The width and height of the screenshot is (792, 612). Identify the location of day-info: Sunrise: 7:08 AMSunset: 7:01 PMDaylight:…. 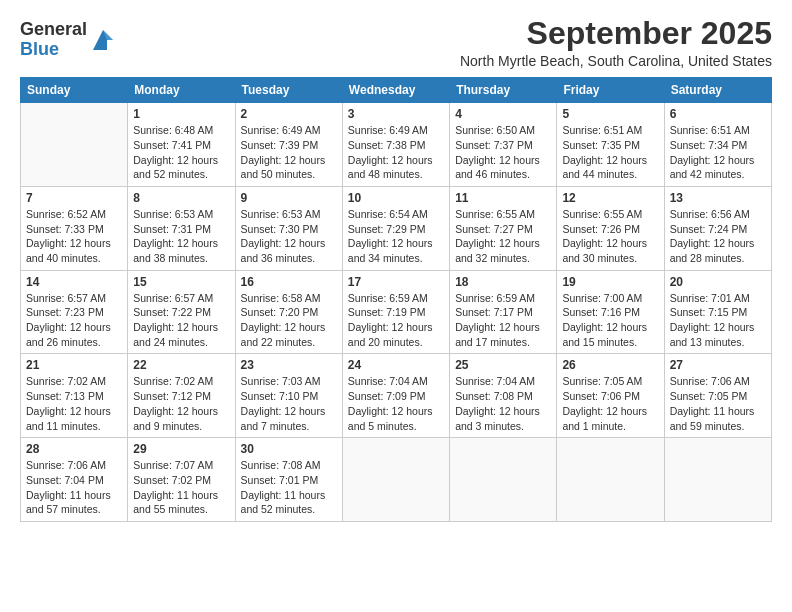
(289, 488).